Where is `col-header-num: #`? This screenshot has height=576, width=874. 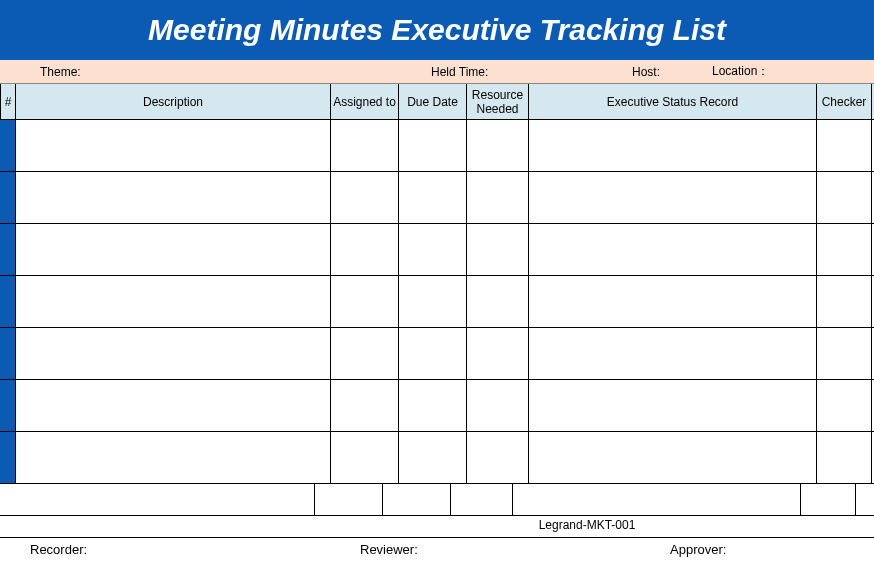
col-header-num: # is located at coordinates (8, 102).